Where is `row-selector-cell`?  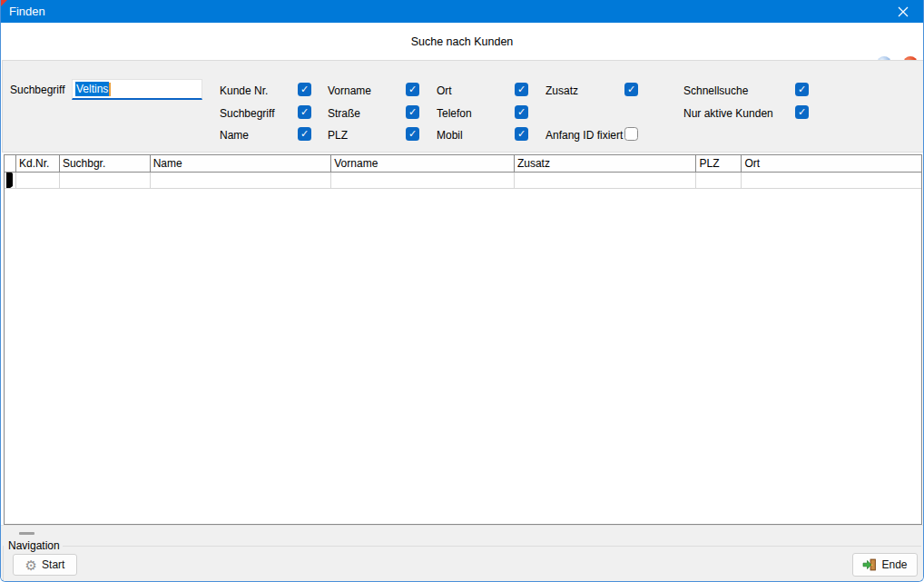
row-selector-cell is located at coordinates (11, 181).